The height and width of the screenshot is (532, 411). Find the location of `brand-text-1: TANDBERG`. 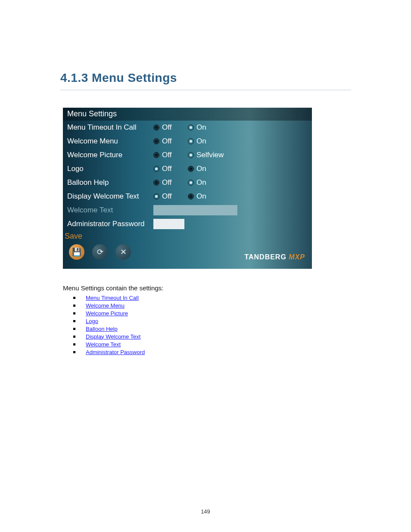

brand-text-1: TANDBERG is located at coordinates (265, 257).